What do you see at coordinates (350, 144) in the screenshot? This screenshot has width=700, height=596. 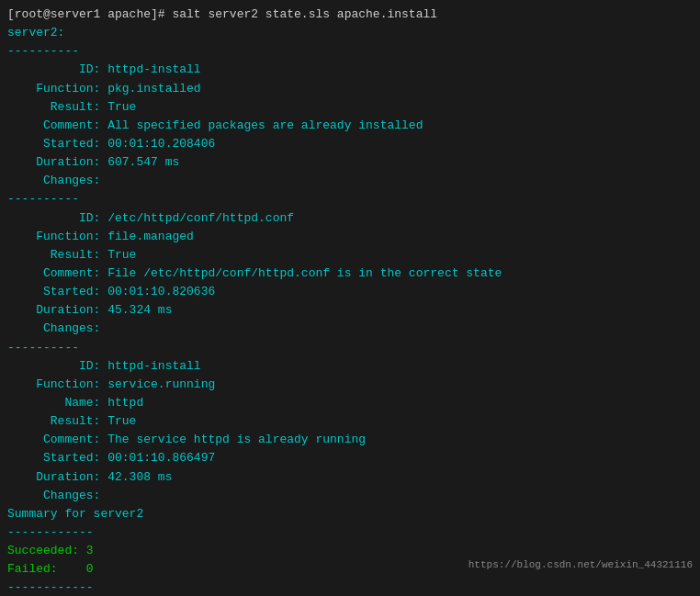 I see `terminal-line: Started: 00:01:10.208406` at bounding box center [350, 144].